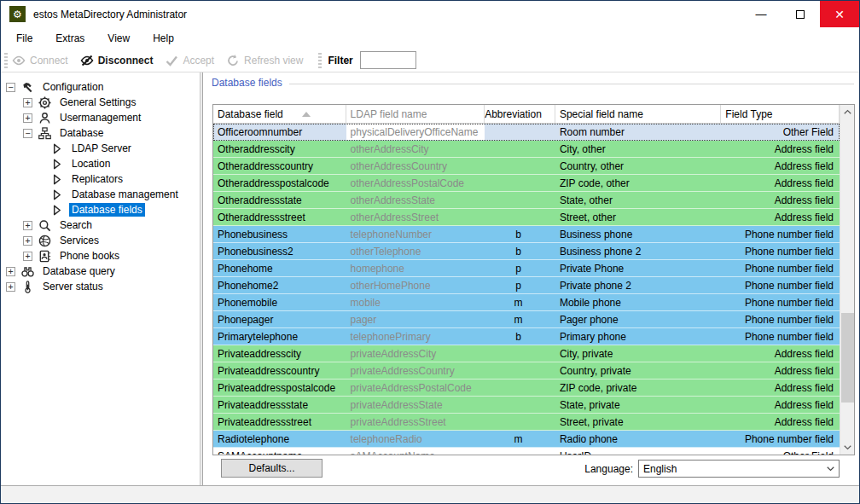 The height and width of the screenshot is (504, 860). I want to click on group-divider, so click(572, 84).